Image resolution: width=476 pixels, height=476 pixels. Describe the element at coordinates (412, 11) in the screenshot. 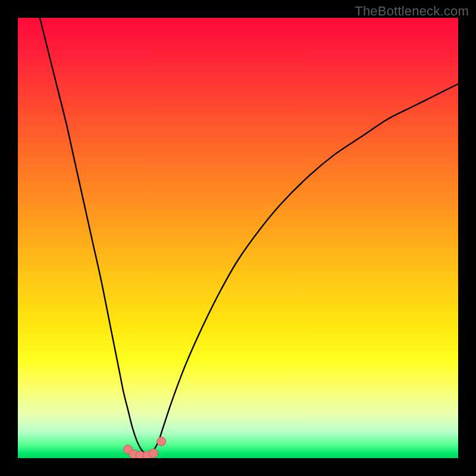

I see `watermark-text: TheBottleneck.com` at that location.